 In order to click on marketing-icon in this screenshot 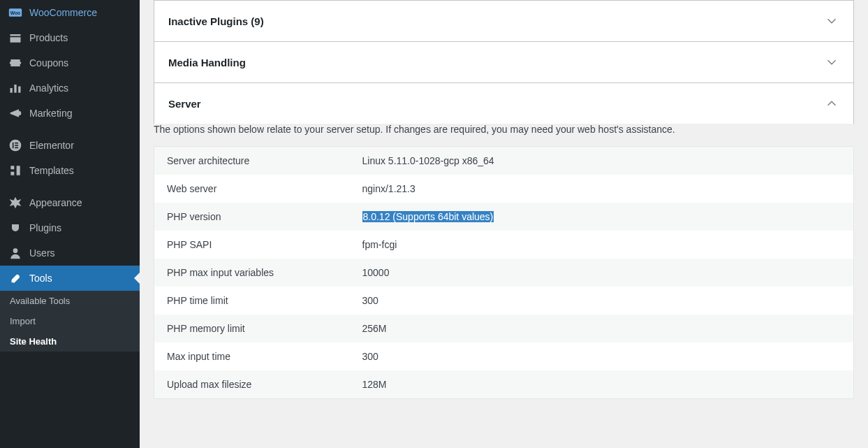, I will do `click(15, 113)`.